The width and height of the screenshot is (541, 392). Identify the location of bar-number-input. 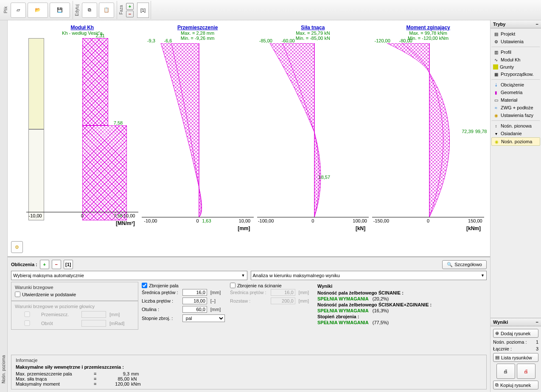
(195, 301).